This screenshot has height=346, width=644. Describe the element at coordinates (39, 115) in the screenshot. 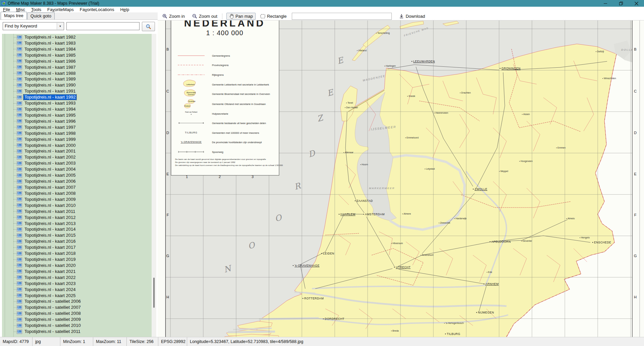

I see `tree-item: Topotijdreis.nl - kaart 1995` at that location.